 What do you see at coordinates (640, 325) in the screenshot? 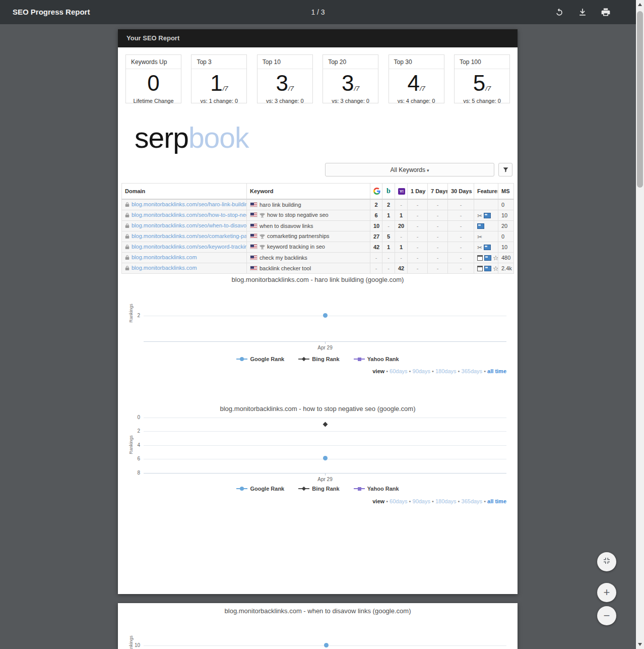
I see `scrollbar` at bounding box center [640, 325].